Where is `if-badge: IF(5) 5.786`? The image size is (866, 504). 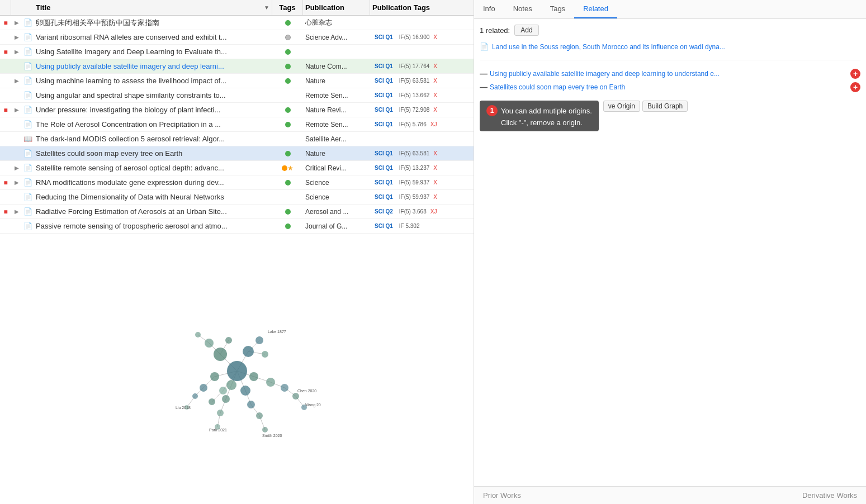 if-badge: IF(5) 5.786 is located at coordinates (413, 124).